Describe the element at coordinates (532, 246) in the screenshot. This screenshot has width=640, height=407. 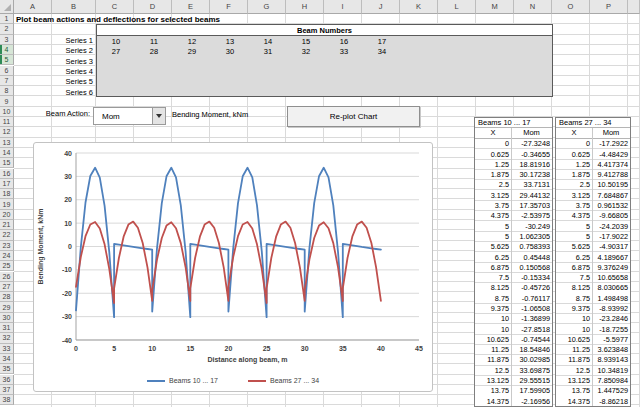
I see `cell-mom: 0.758393` at that location.